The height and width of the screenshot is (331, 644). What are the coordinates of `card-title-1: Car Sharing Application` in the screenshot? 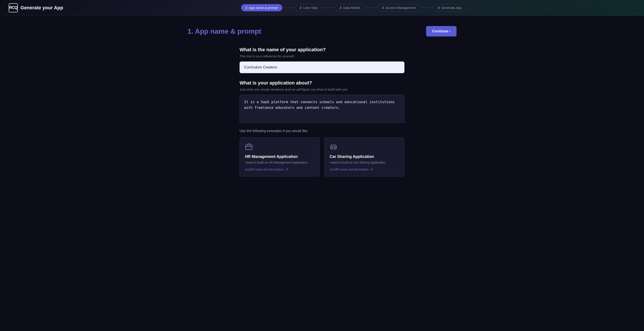 It's located at (364, 157).